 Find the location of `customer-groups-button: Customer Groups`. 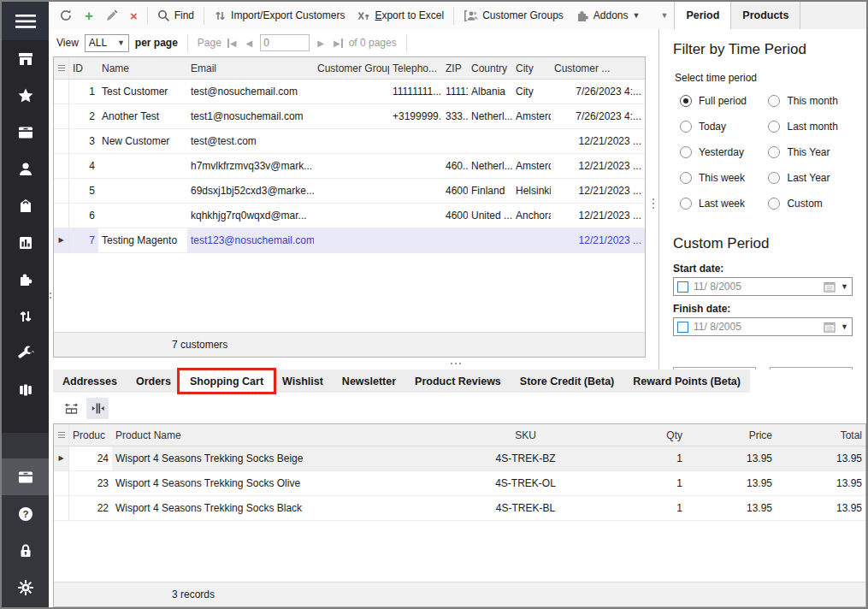

customer-groups-button: Customer Groups is located at coordinates (513, 15).